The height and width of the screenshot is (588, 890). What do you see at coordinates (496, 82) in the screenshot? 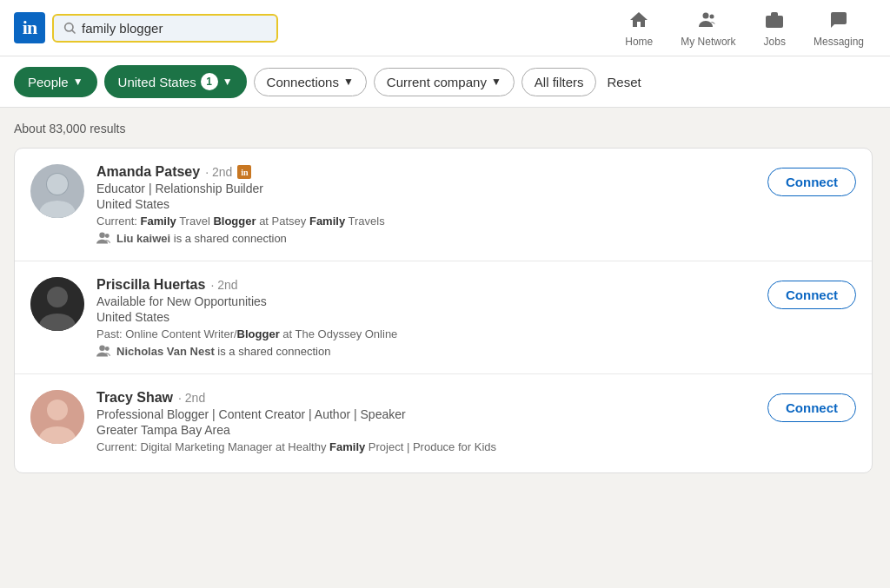
I see `current-company-chevron-icon: ▼` at bounding box center [496, 82].